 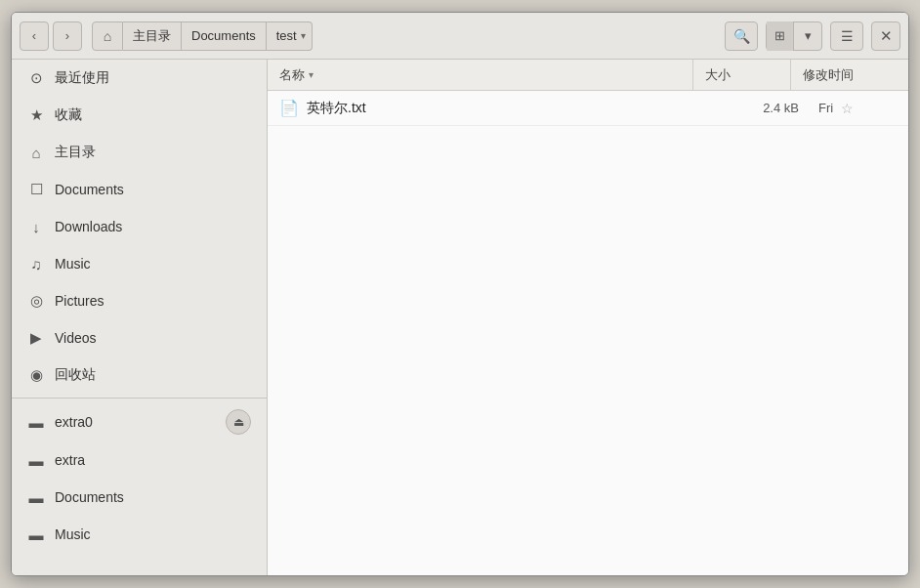 What do you see at coordinates (34, 35) in the screenshot?
I see `back-icon: ‹` at bounding box center [34, 35].